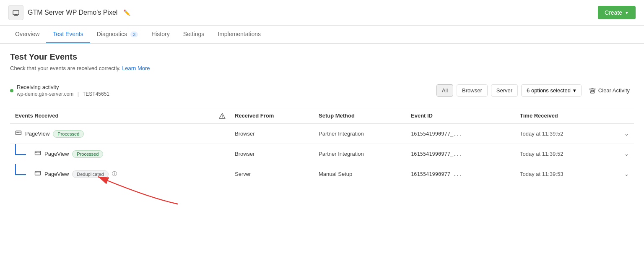  What do you see at coordinates (90, 174) in the screenshot?
I see `status-badge: Deduplicated` at bounding box center [90, 174].